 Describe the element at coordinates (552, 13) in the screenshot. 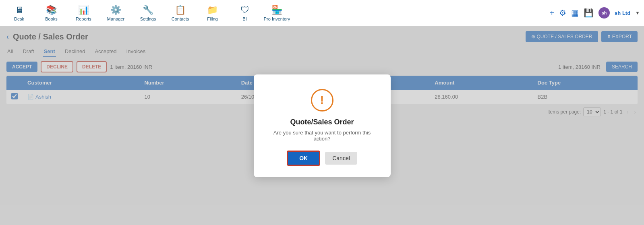

I see `add-icon: +` at that location.